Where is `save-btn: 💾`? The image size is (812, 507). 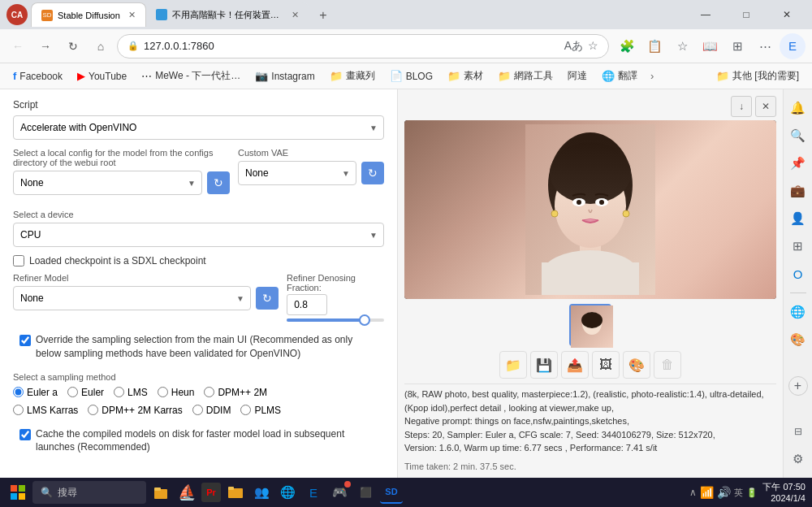
save-btn: 💾 is located at coordinates (544, 365).